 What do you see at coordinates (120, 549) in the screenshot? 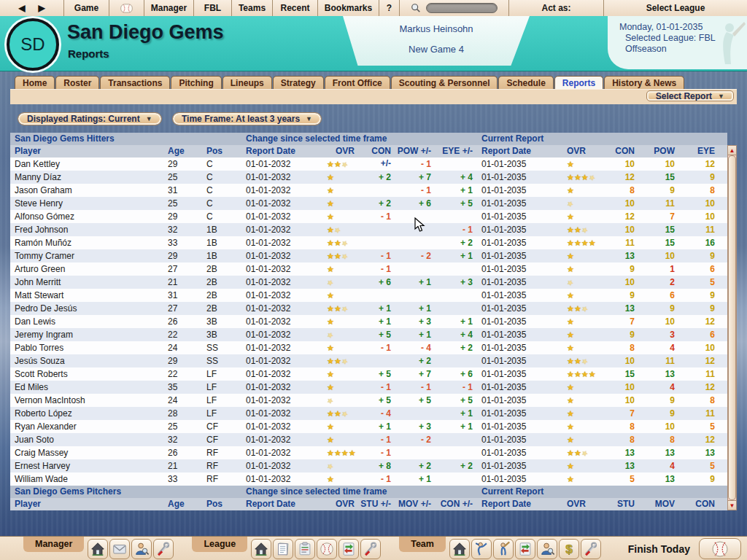
I see `mail-button` at bounding box center [120, 549].